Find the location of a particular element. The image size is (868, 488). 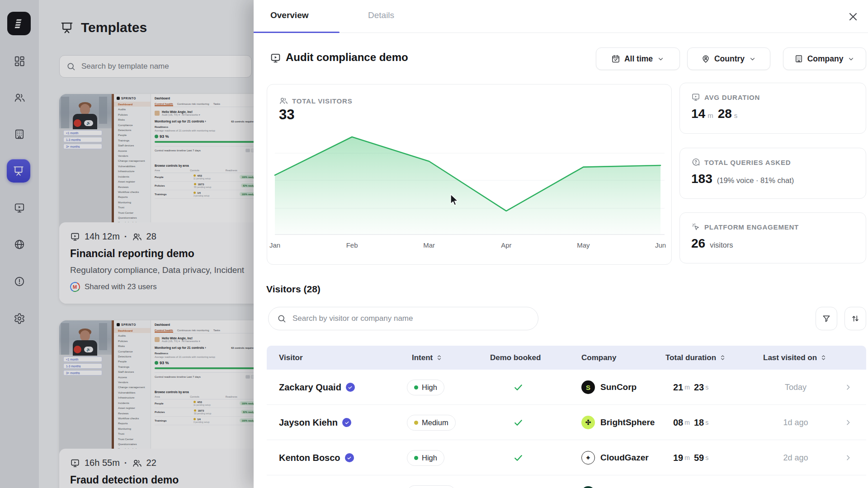

total-visitors-label: TOTAL VISITORS is located at coordinates (316, 101).